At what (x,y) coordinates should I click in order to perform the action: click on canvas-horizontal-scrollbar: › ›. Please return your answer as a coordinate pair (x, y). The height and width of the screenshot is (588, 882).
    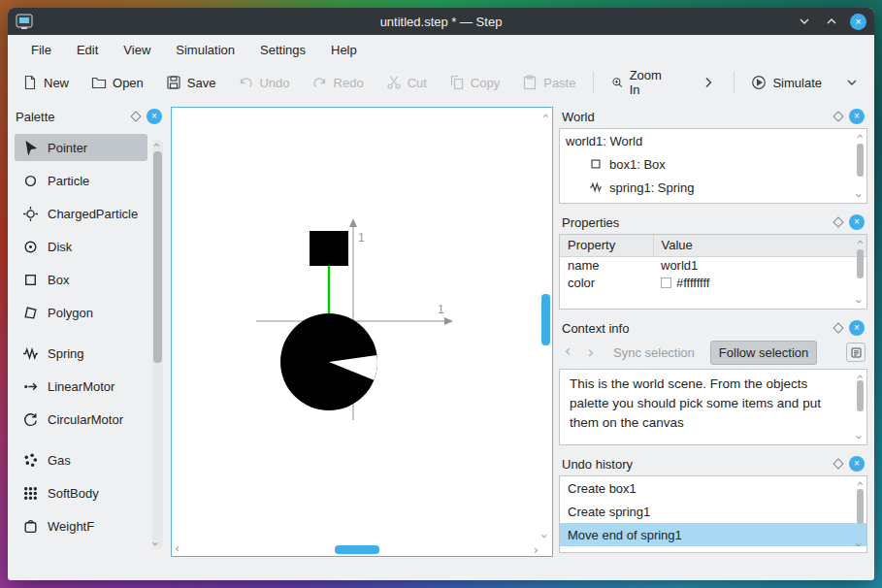
    Looking at the image, I should click on (355, 549).